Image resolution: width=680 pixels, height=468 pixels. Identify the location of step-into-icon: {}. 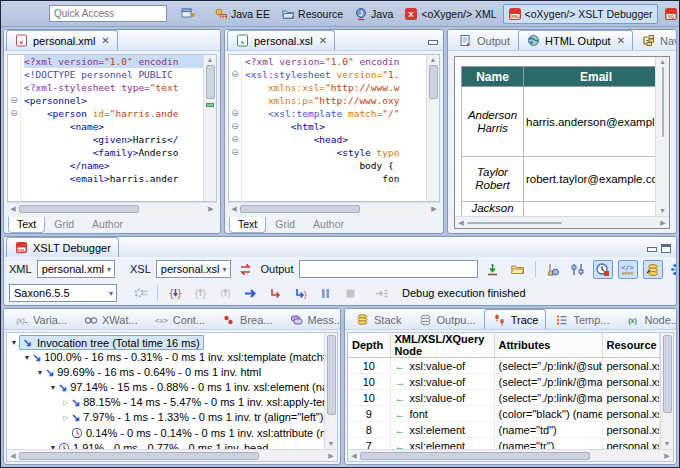
(175, 294).